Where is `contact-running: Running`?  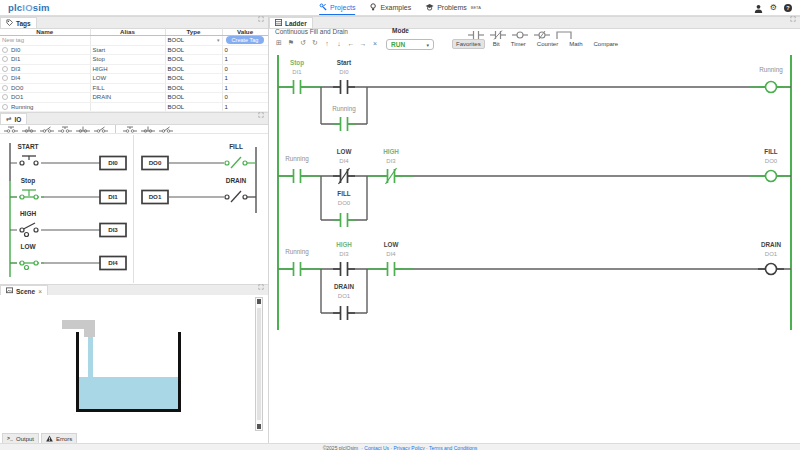
contact-running: Running is located at coordinates (344, 118).